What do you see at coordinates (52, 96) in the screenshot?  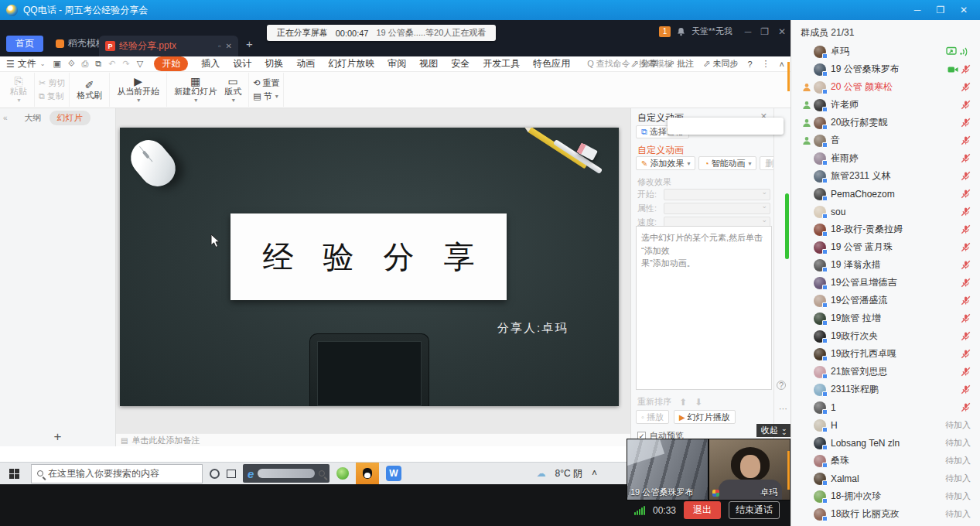 I see `ribbon-复制: ⧉复制` at bounding box center [52, 96].